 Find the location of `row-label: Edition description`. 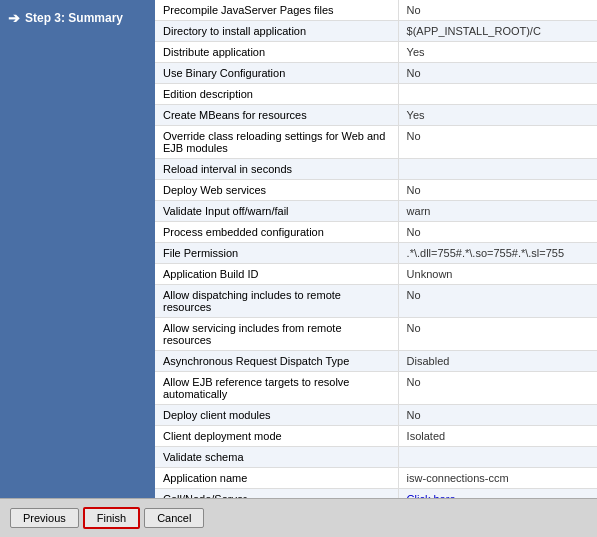

row-label: Edition description is located at coordinates (276, 94).